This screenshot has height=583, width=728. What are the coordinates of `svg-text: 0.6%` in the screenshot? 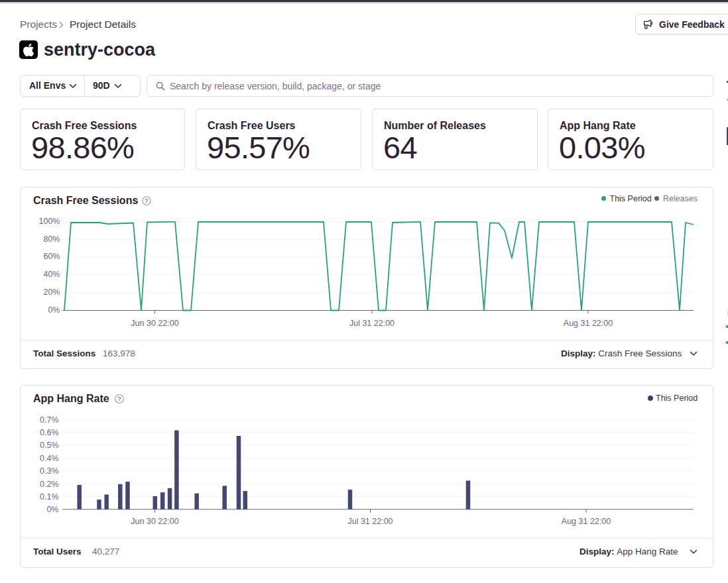 It's located at (49, 433).